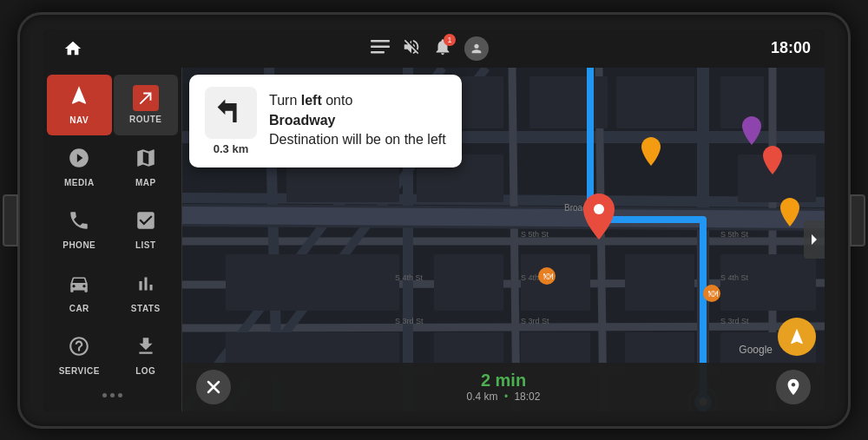 This screenshot has width=868, height=440. What do you see at coordinates (430, 49) in the screenshot?
I see `status-center: 1` at bounding box center [430, 49].